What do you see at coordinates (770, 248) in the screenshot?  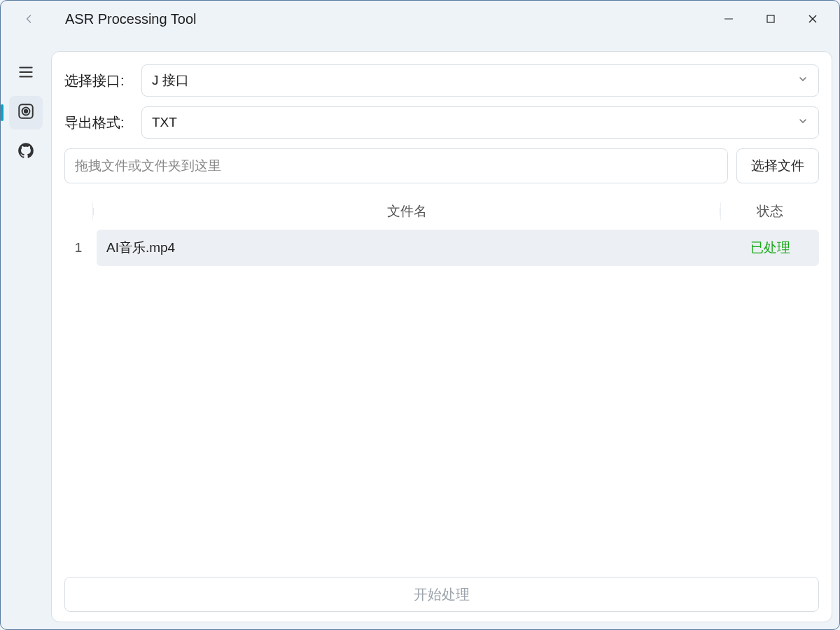 I see `row-status: 已处理` at bounding box center [770, 248].